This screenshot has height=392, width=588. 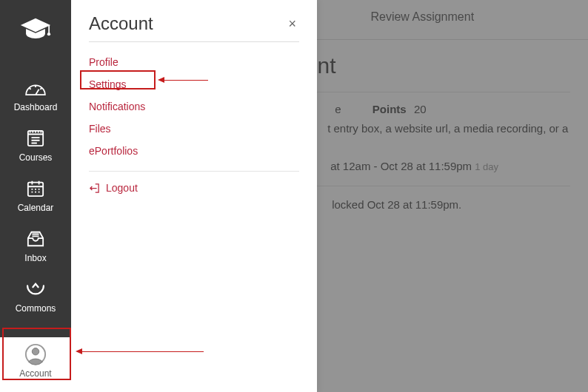 I want to click on nav-account-label: Account, so click(x=36, y=374).